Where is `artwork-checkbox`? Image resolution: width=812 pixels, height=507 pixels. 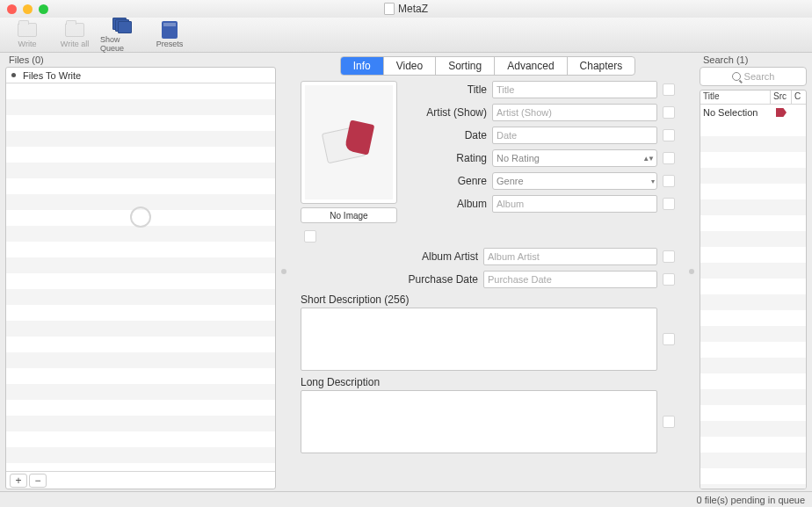 artwork-checkbox is located at coordinates (310, 236).